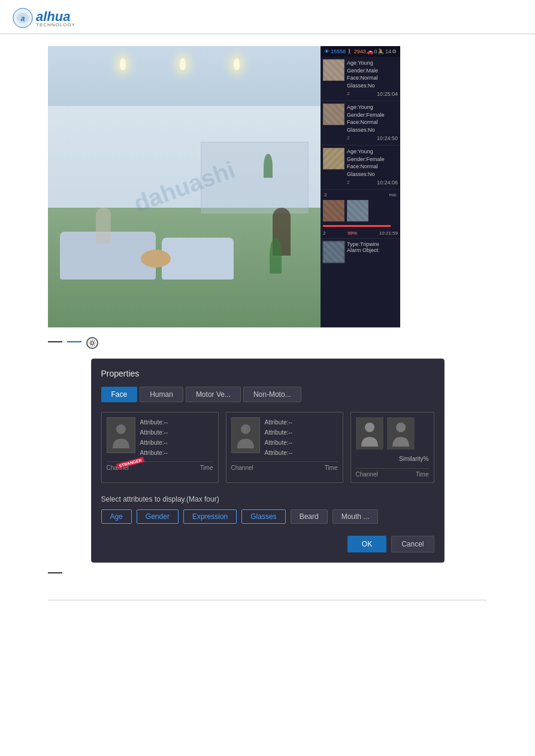 This screenshot has height=756, width=535. I want to click on card-footer-3: Channel Time, so click(392, 473).